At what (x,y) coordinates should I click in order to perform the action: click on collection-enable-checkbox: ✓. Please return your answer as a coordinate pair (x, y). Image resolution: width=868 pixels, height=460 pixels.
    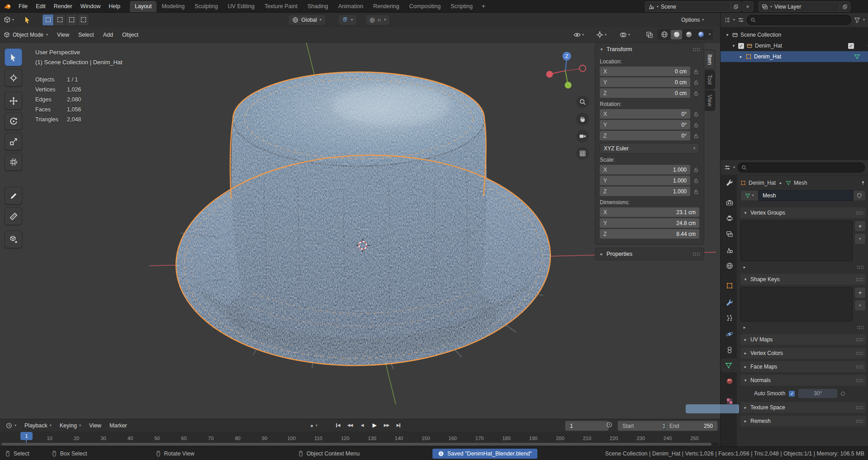
    Looking at the image, I should click on (851, 46).